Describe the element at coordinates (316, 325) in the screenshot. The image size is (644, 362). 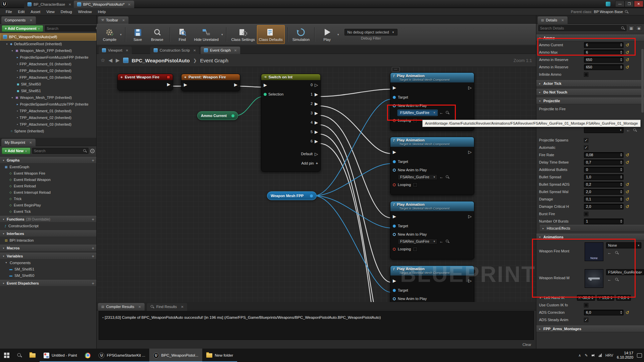
I see `compiler-output: • [2313,63] Compile of BPC_WeaponPistolA…` at that location.